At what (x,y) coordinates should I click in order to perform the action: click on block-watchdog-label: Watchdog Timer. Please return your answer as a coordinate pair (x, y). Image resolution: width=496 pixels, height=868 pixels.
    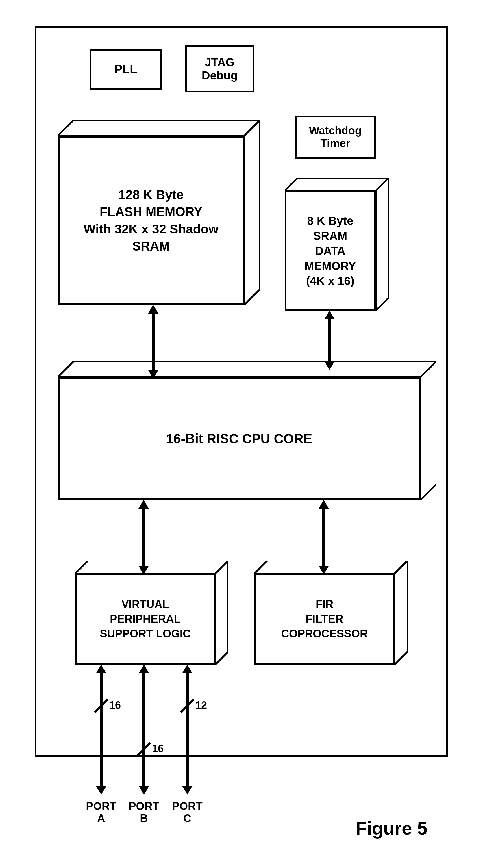
    Looking at the image, I should click on (335, 137).